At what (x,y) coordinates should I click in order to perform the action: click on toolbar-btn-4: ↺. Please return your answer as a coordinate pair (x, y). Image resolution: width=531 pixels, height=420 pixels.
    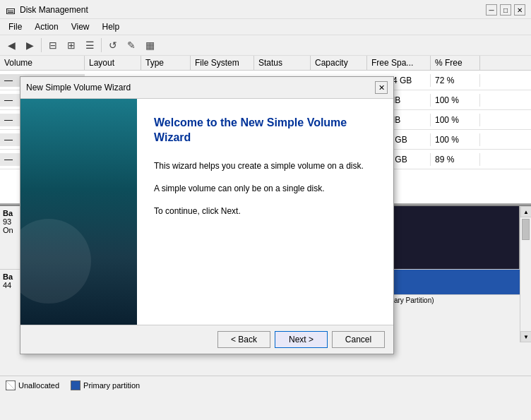
    Looking at the image, I should click on (113, 45).